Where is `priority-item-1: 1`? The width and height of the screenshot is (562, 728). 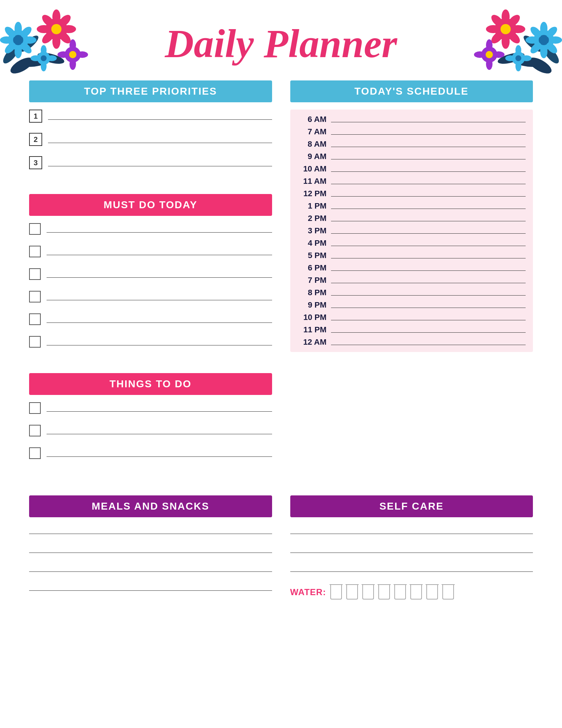
priority-item-1: 1 is located at coordinates (151, 116).